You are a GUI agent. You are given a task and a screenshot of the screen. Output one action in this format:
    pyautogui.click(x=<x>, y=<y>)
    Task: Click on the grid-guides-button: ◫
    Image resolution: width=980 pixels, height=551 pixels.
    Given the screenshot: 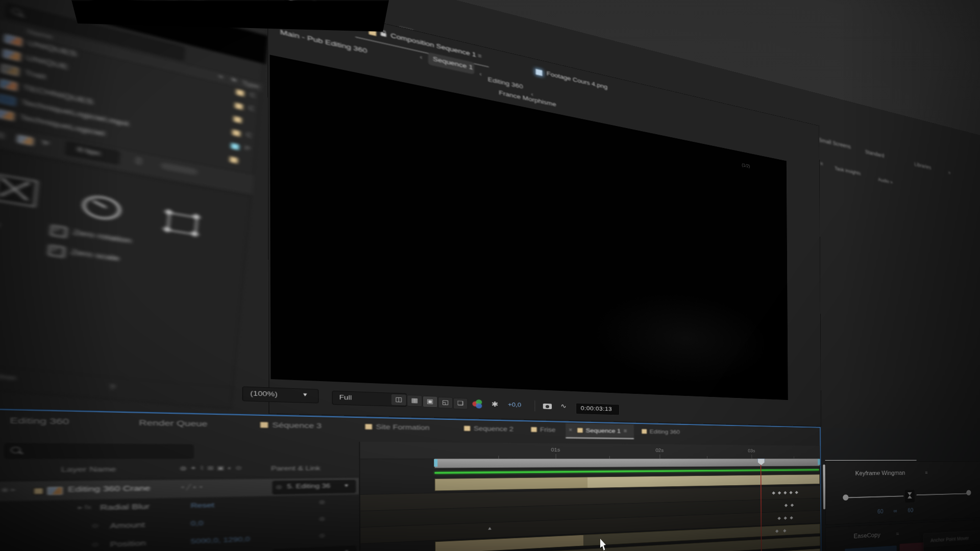 What is the action you would take?
    pyautogui.click(x=399, y=400)
    